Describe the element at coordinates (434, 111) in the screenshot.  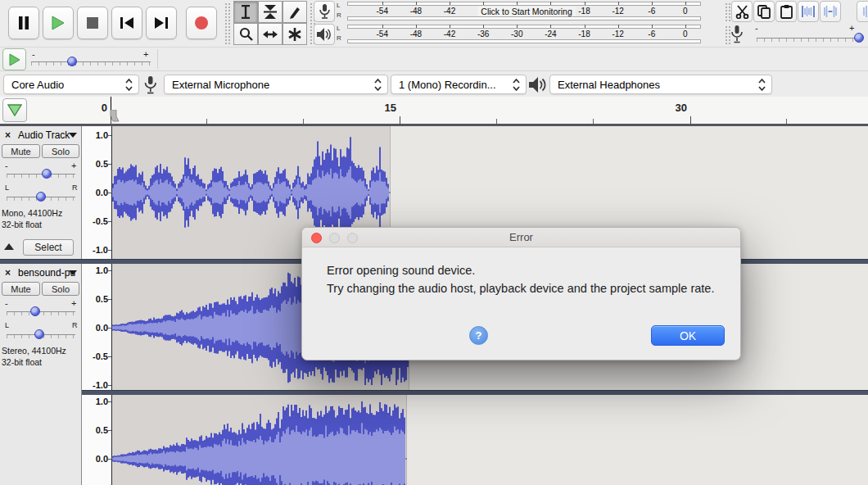
I see `timeline-ruler: 01530` at that location.